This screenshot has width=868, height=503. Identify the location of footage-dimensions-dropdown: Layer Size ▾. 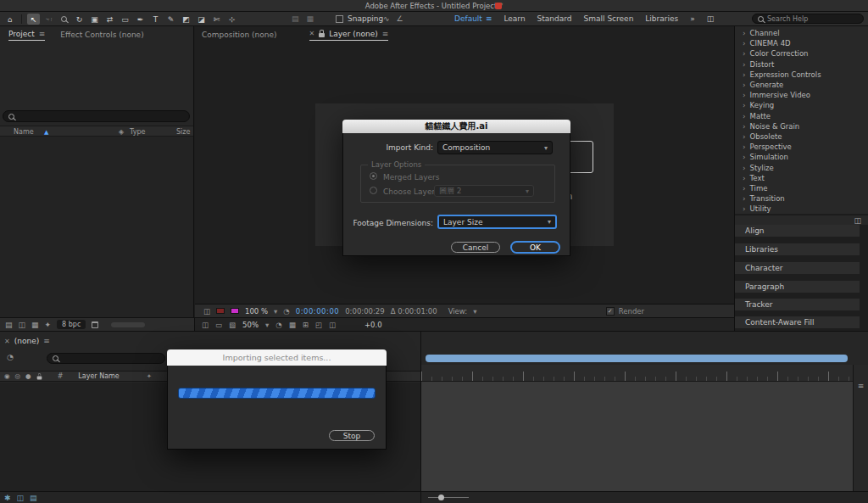
(497, 222).